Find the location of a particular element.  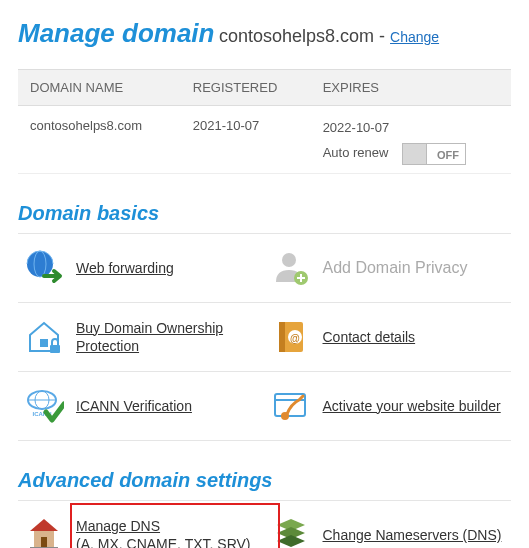

tile-label: Add Domain Privacy is located at coordinates (396, 268).